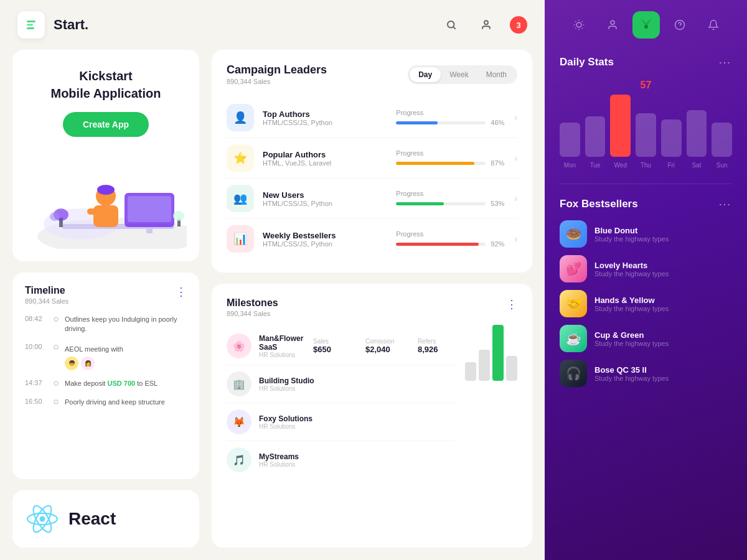 The width and height of the screenshot is (747, 560). What do you see at coordinates (240, 198) in the screenshot?
I see `new-users-icon: 👥` at bounding box center [240, 198].